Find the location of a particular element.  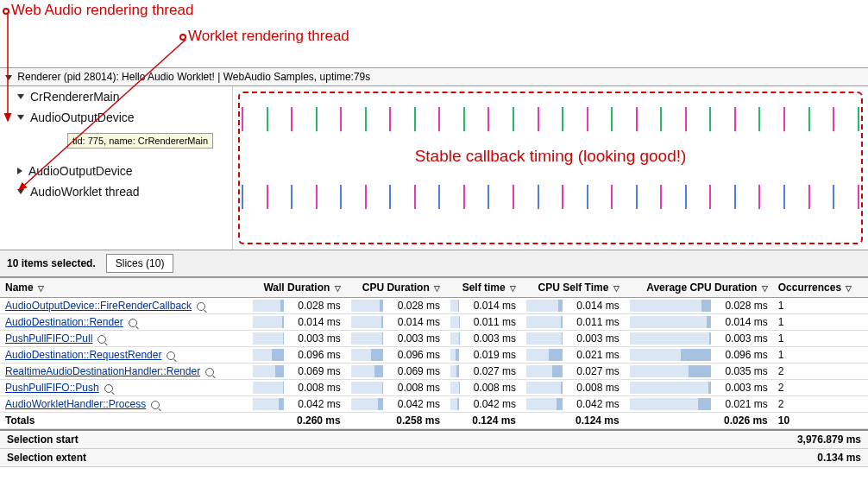

selection-start-value: 3,976.879 ms is located at coordinates (829, 440).